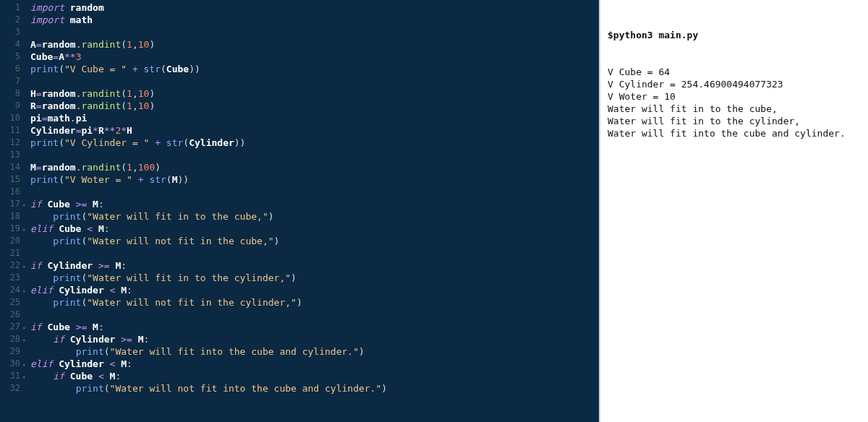 This screenshot has width=868, height=422. I want to click on line-number: 13, so click(10, 155).